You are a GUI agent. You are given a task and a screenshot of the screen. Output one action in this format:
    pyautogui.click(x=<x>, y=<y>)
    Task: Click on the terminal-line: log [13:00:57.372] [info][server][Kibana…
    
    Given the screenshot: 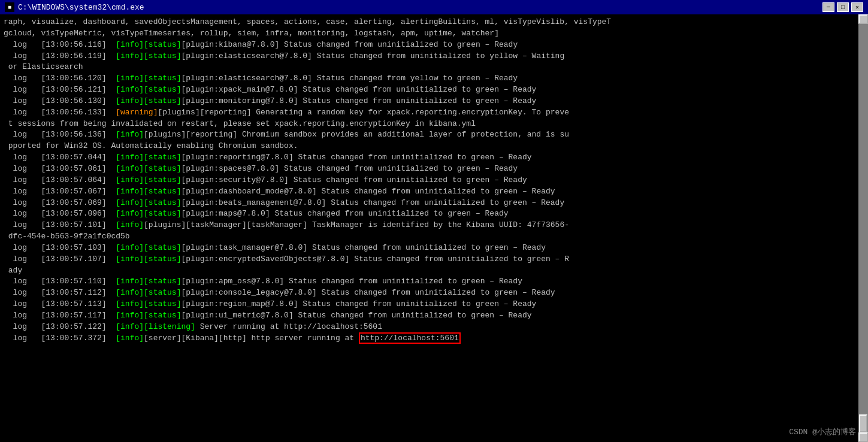 What is the action you would take?
    pyautogui.click(x=434, y=339)
    